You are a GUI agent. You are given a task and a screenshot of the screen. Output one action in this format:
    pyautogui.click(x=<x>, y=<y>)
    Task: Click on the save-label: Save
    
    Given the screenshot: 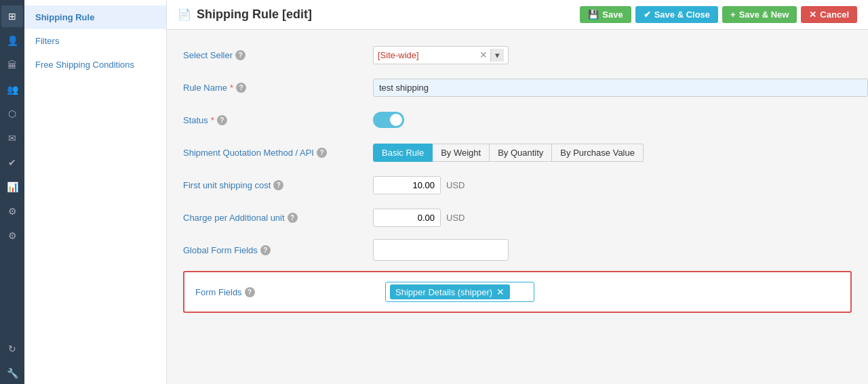 What is the action you would take?
    pyautogui.click(x=612, y=15)
    